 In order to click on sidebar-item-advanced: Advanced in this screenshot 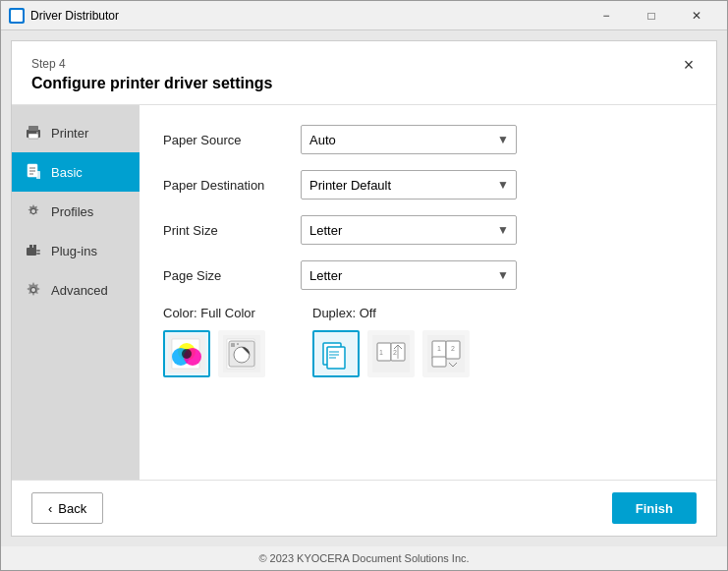, I will do `click(76, 290)`.